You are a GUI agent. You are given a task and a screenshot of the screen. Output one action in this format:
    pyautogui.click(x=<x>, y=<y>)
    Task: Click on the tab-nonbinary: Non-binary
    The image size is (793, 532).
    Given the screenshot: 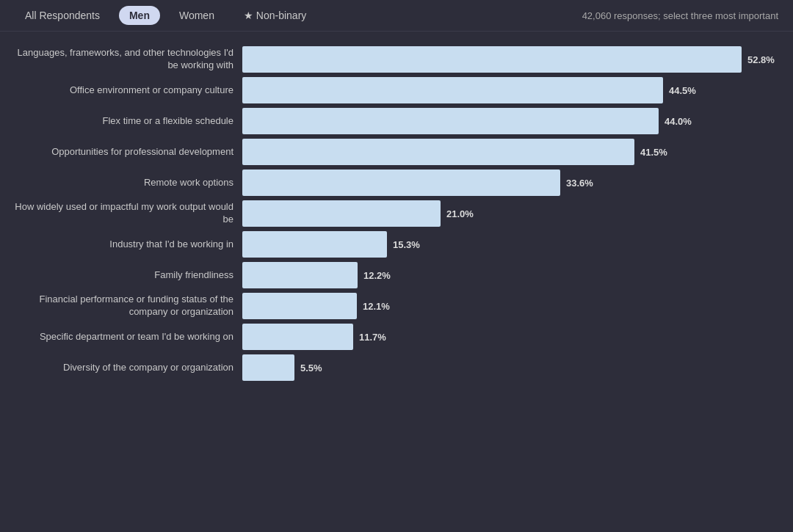 What is the action you would take?
    pyautogui.click(x=275, y=15)
    